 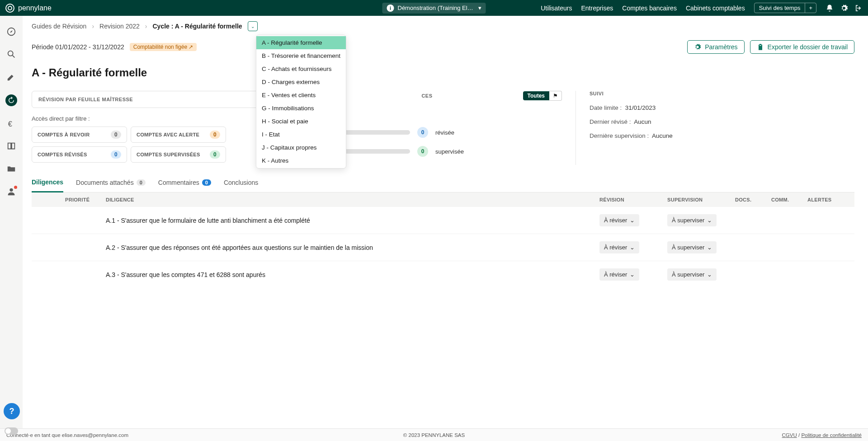 I want to click on params-button: Paramètres, so click(x=716, y=47).